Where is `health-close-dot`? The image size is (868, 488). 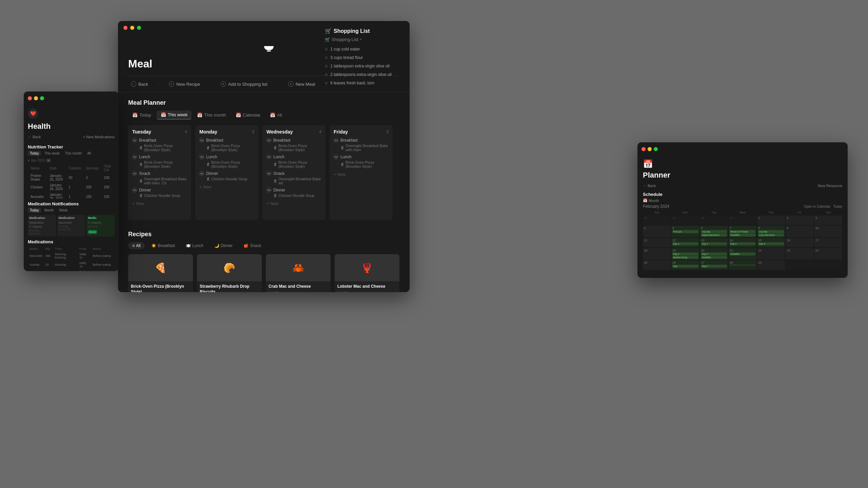 health-close-dot is located at coordinates (30, 98).